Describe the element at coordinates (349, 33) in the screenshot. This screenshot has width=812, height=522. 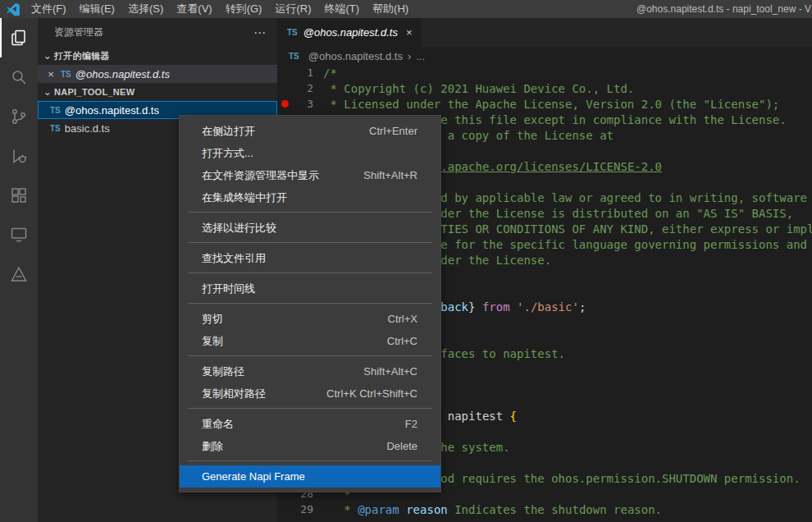
I see `tab-ohos-napitest: TS @ohos.napitest.d.ts ×` at that location.